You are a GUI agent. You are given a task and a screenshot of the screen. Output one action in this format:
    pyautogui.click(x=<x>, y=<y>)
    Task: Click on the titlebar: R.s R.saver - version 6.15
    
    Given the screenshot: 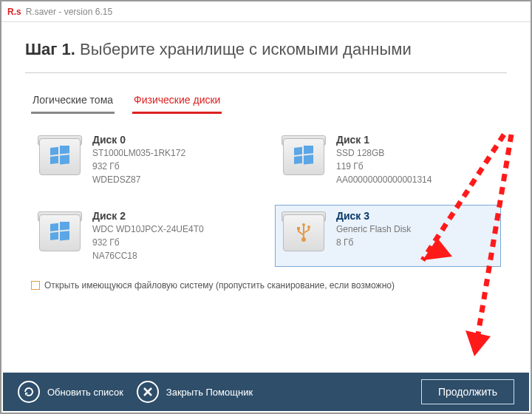 What is the action you would take?
    pyautogui.click(x=266, y=12)
    